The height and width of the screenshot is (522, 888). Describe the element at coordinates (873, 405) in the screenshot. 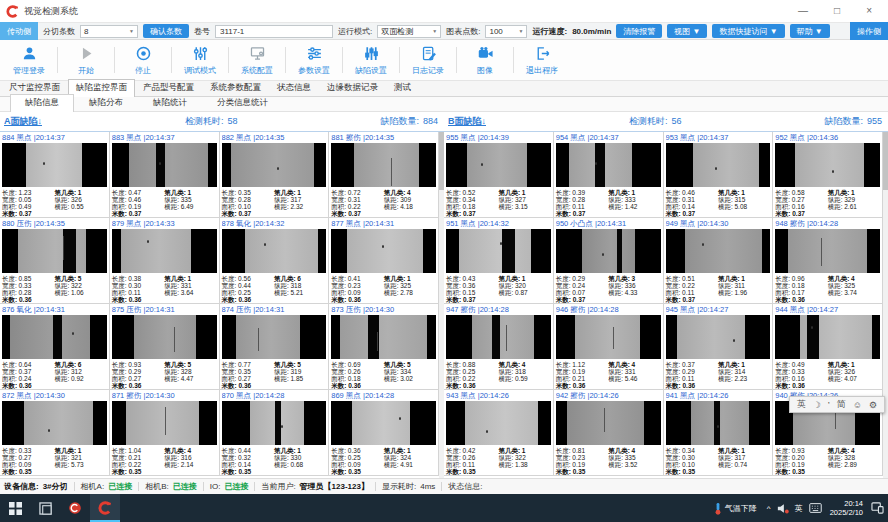

I see `ime-settings-icon: ⚙` at that location.